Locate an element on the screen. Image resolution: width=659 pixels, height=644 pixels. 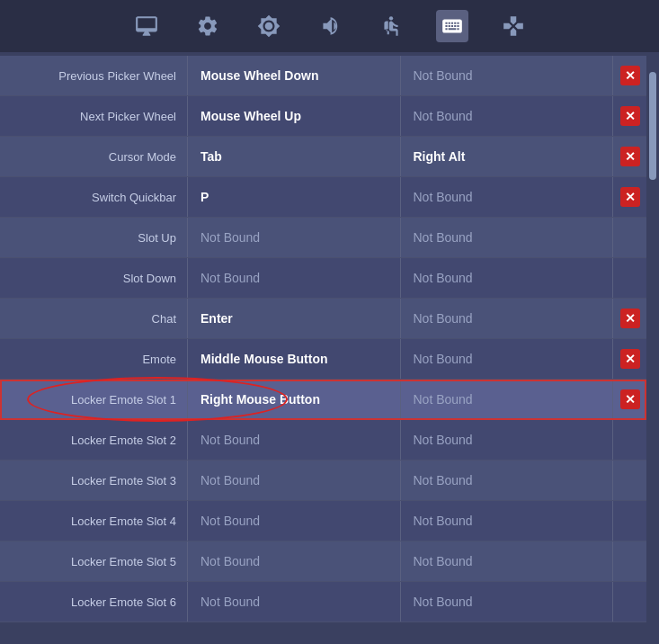
brightness-icon is located at coordinates (269, 26).